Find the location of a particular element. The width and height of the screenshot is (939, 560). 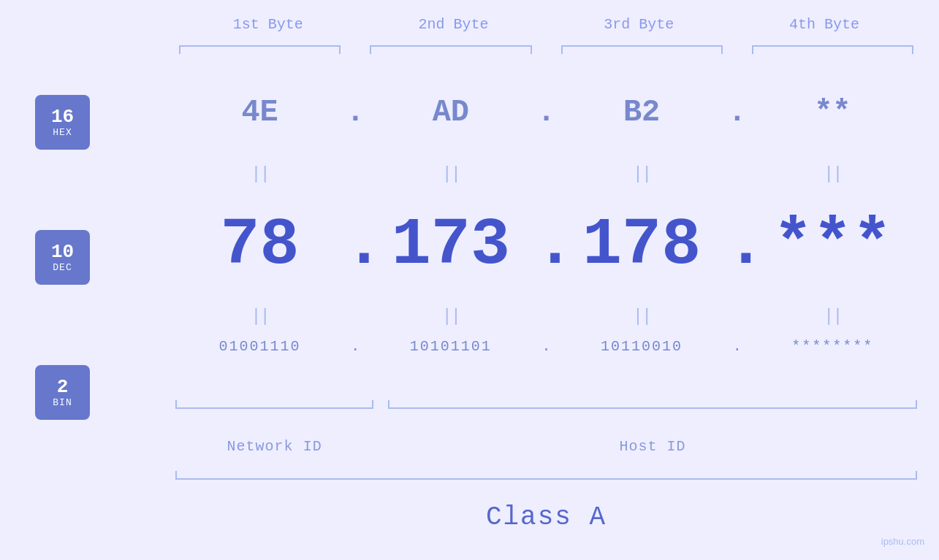

hex-badge-label: HEX is located at coordinates (62, 133).